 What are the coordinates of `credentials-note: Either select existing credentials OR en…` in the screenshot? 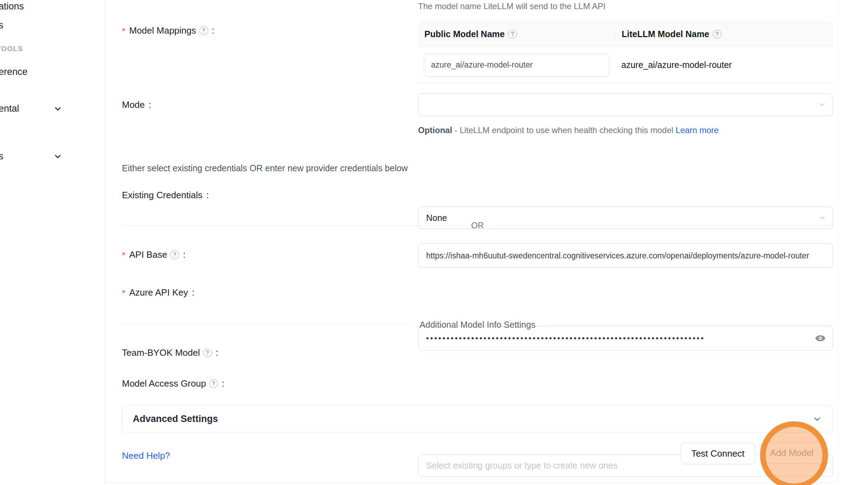 It's located at (265, 168).